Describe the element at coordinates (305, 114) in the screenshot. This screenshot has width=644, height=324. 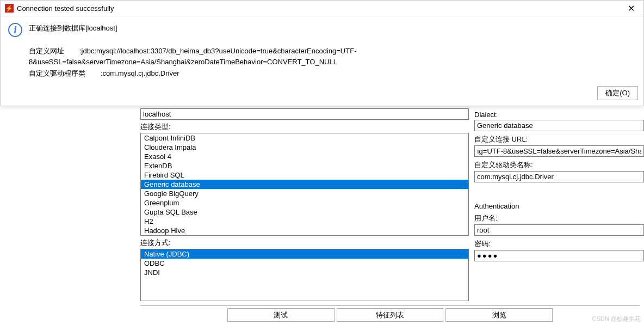
I see `conn-name-input` at that location.